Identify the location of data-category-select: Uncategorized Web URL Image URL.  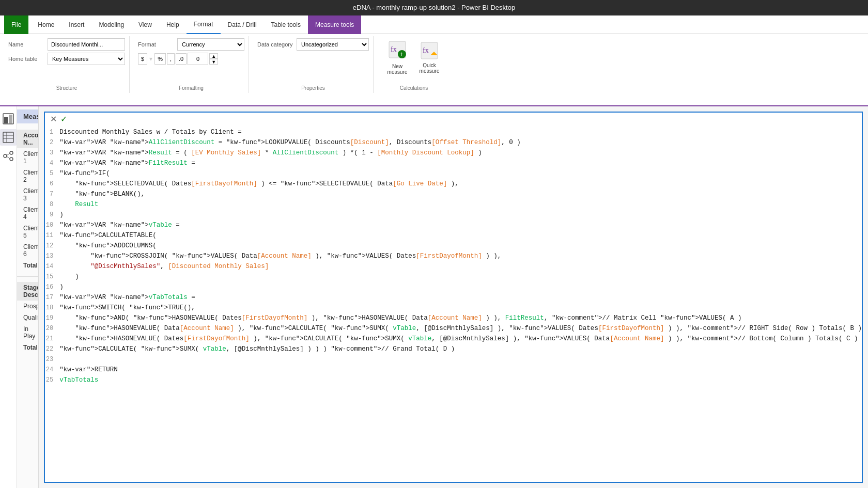
(333, 44).